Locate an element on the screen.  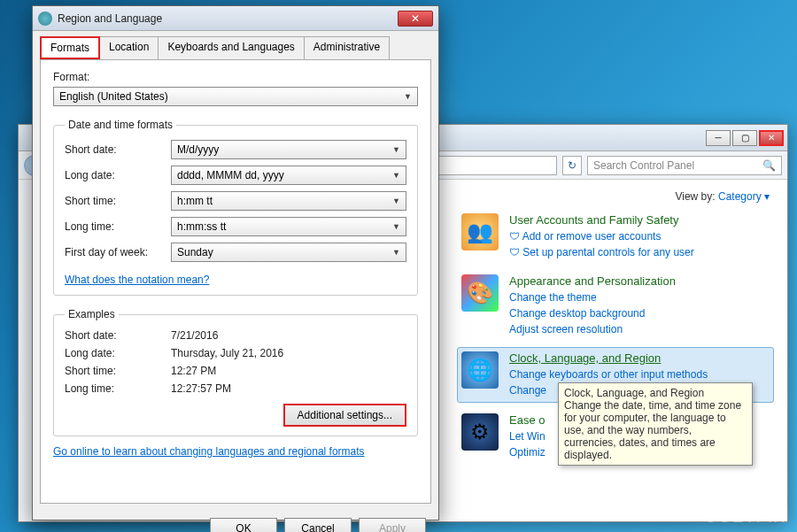
short-date-dropdown: M/d/yyyy▼ is located at coordinates (289, 150).